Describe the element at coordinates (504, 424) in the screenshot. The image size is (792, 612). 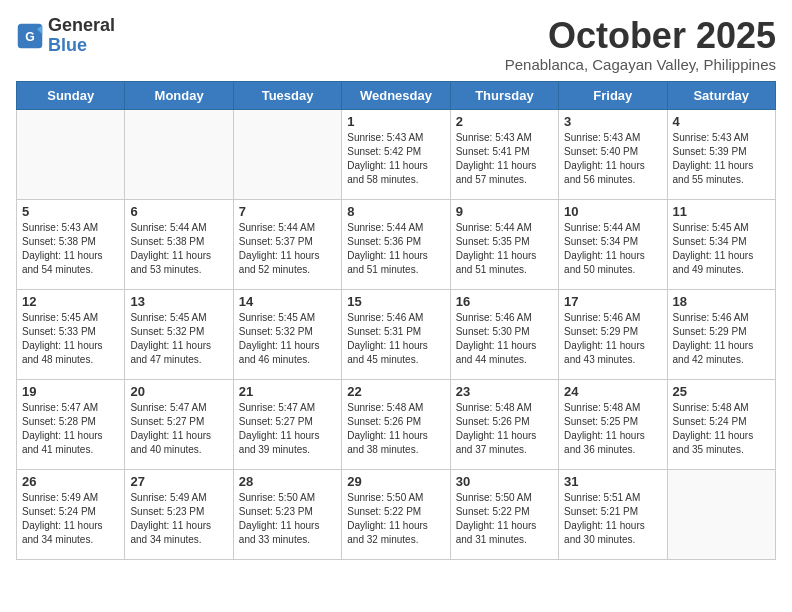
I see `calendar-cell: 23Sunrise: 5:48 AM Sunset: 5:26 PM Dayli…` at that location.